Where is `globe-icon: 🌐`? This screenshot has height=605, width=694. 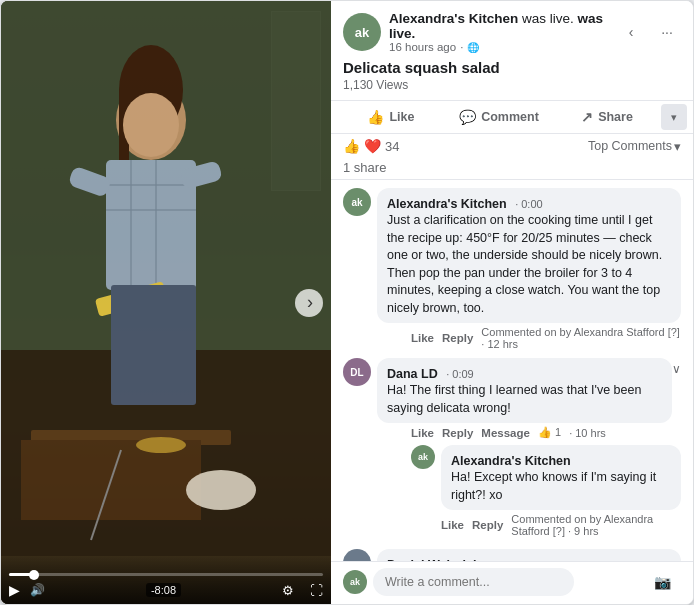
globe-icon: 🌐 is located at coordinates (473, 48).